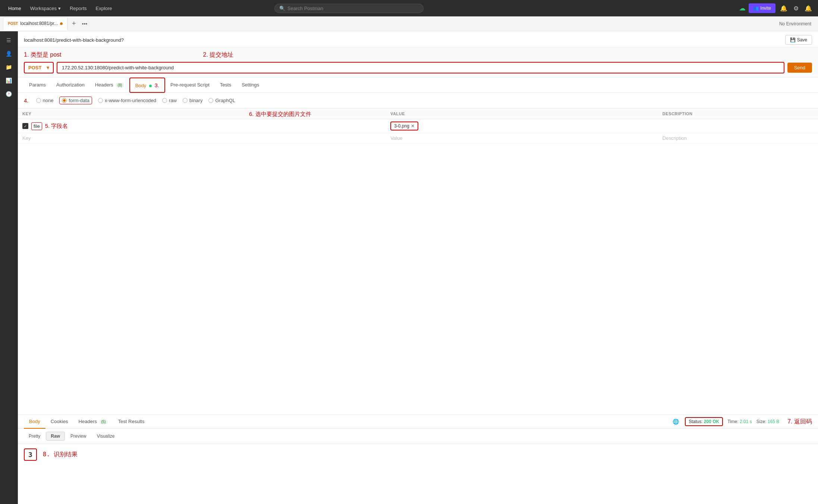 The image size is (818, 504). What do you see at coordinates (157, 85) in the screenshot?
I see `annotation-3: 3.` at bounding box center [157, 85].